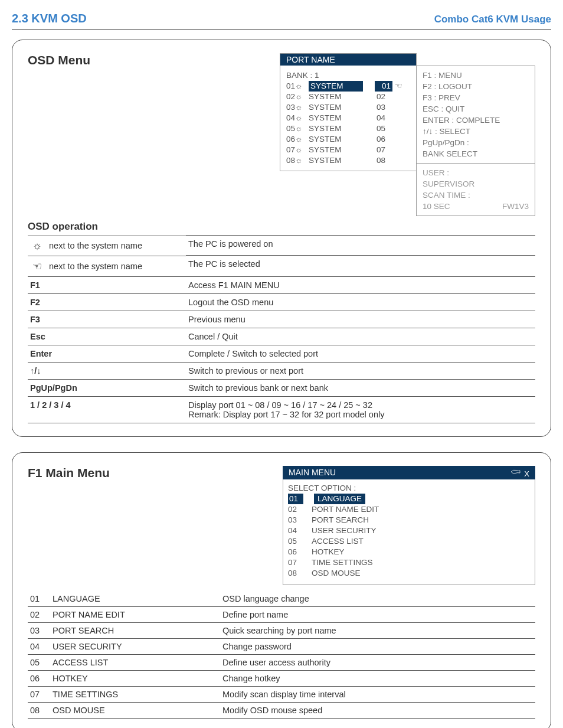  What do you see at coordinates (378, 678) in the screenshot?
I see `menu-desc-text: Change hotkey` at bounding box center [378, 678].